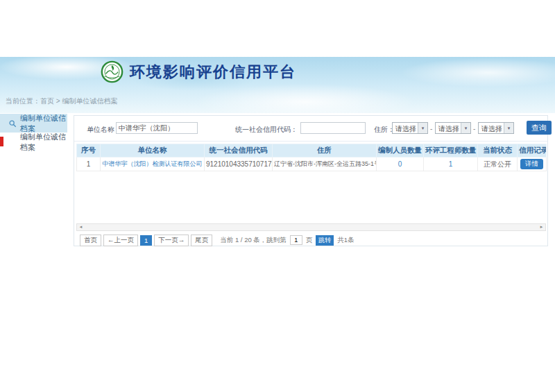  Describe the element at coordinates (325, 240) in the screenshot. I see `jump-button: 跳转` at that location.